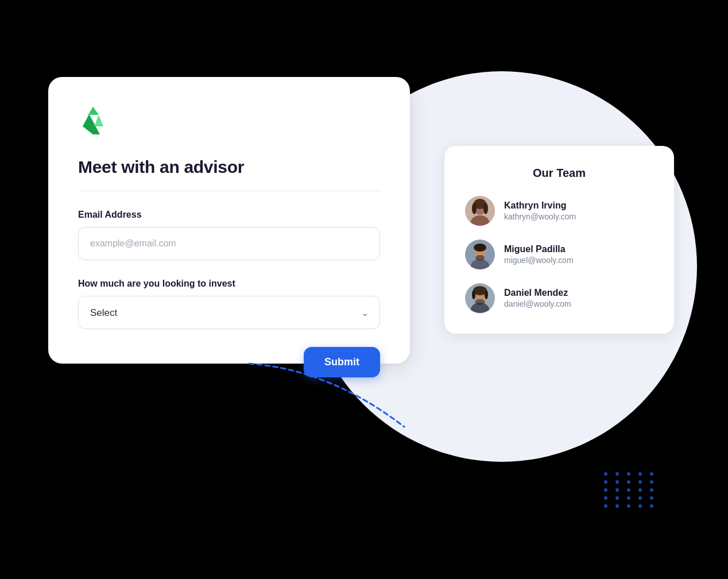 This screenshot has height=579, width=728. I want to click on avatar-daniel, so click(480, 298).